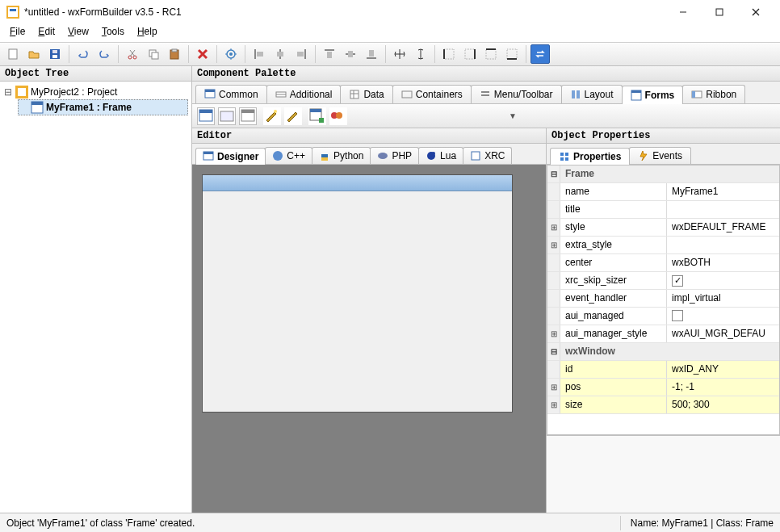 The height and width of the screenshot is (532, 780). I want to click on palette-tab-additional: Additional, so click(304, 94).